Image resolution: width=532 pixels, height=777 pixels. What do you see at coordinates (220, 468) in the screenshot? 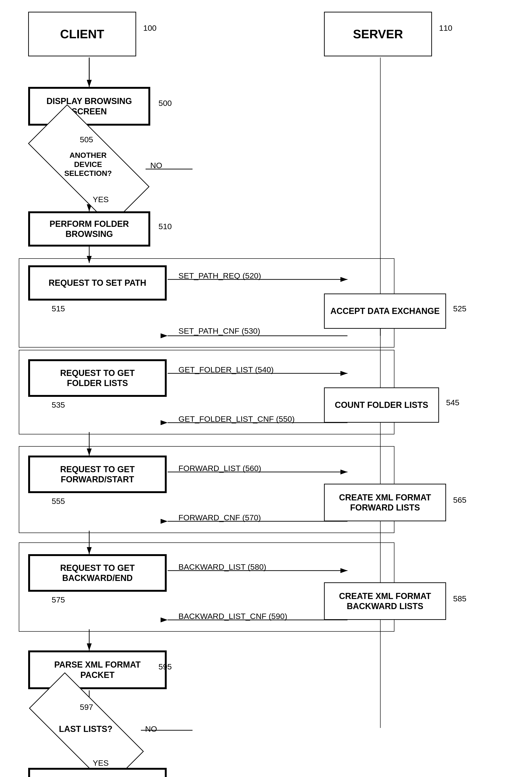
I see `forward-list-label: FORWARD_LIST (560)` at bounding box center [220, 468].